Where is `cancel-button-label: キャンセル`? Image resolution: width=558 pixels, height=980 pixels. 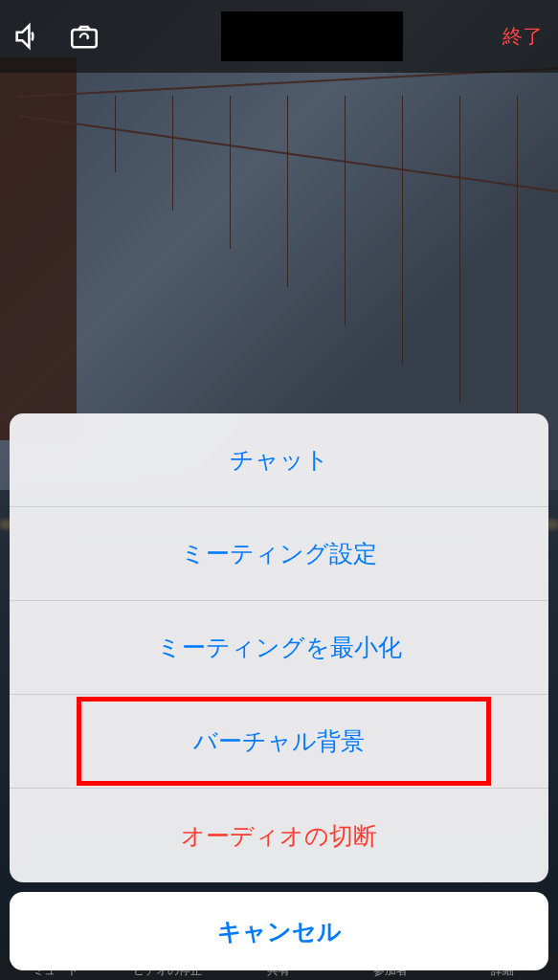 cancel-button-label: キャンセル is located at coordinates (279, 932).